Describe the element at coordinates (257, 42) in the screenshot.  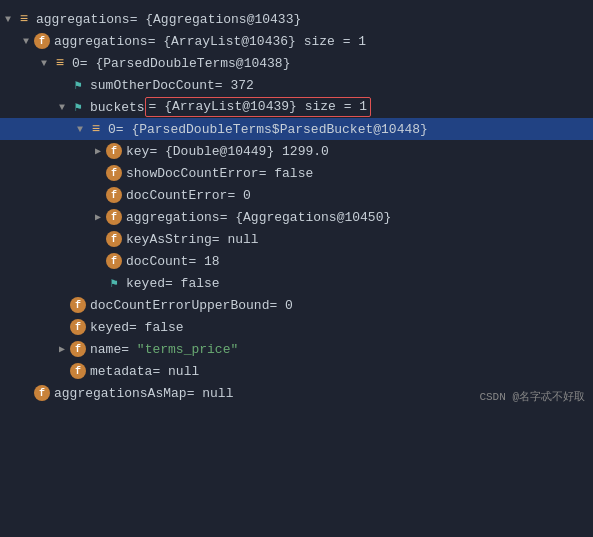
I see `value-text: = {ArrayList@10436} size = 1` at that location.